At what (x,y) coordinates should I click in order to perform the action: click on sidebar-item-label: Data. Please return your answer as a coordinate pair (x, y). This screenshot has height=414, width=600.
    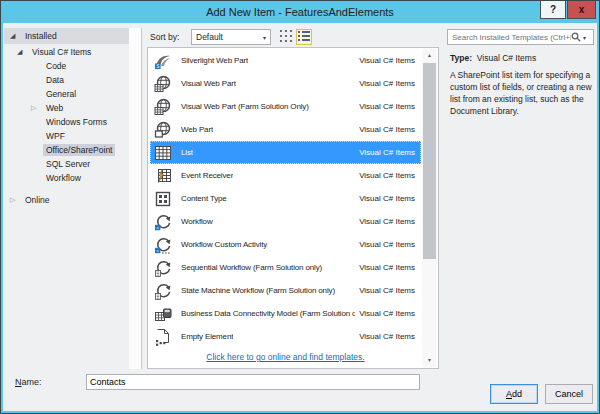
    Looking at the image, I should click on (55, 80).